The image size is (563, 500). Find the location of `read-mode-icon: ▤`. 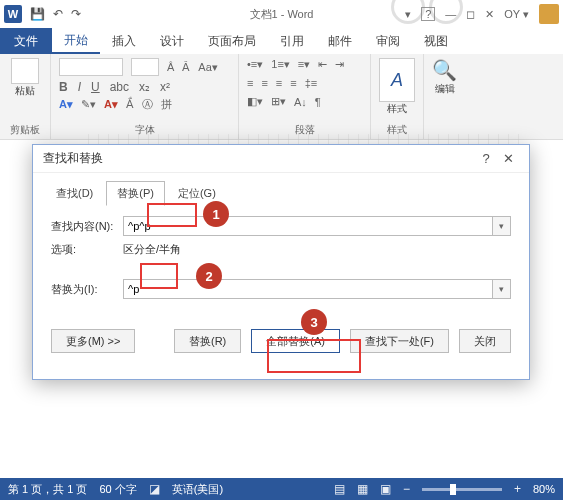

read-mode-icon: ▤ is located at coordinates (340, 489).